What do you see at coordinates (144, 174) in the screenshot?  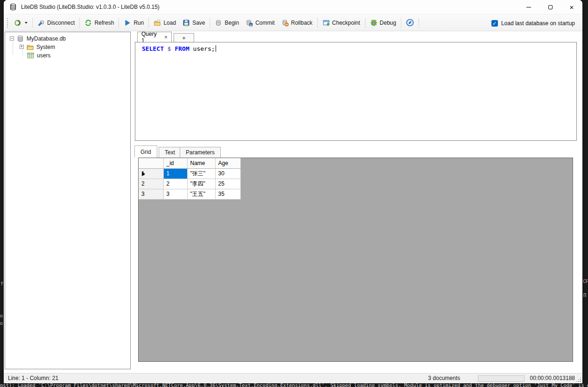 I see `current-row-icon` at bounding box center [144, 174].